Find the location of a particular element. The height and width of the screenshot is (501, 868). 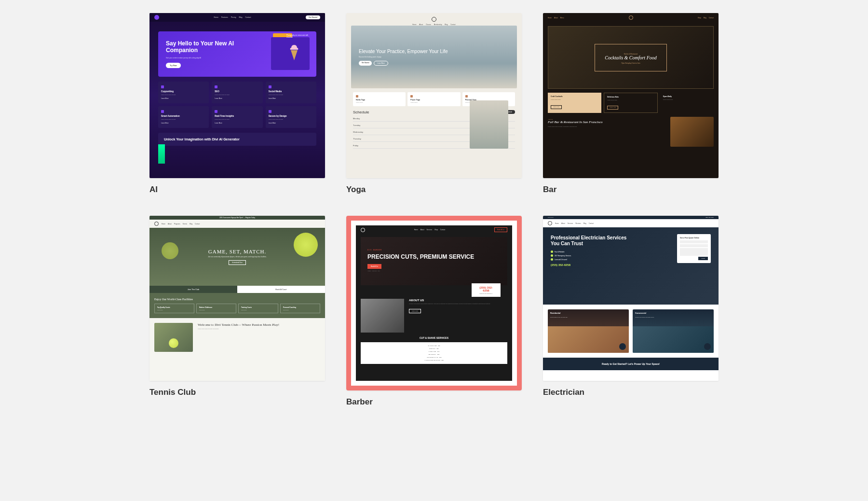

ice-cream-icon is located at coordinates (294, 53).